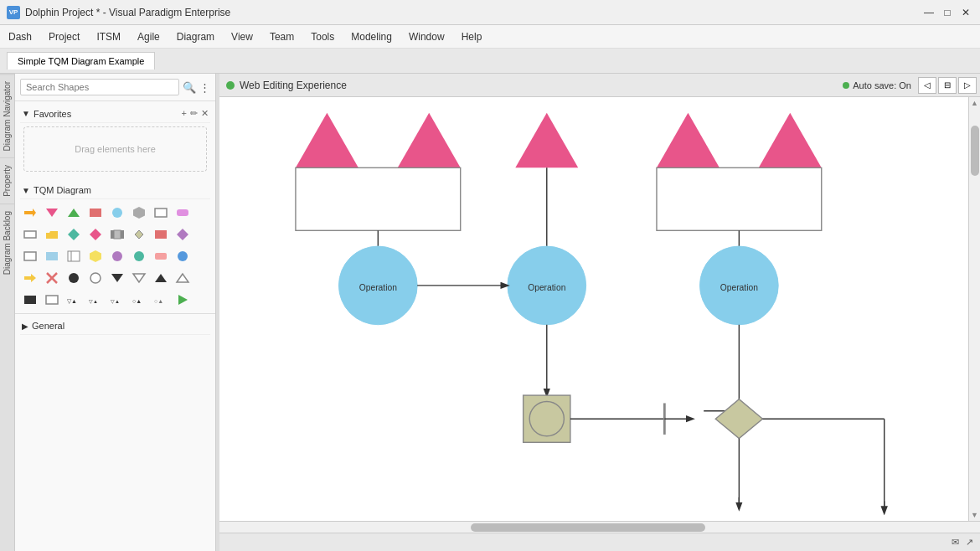 This screenshot has width=980, height=551. What do you see at coordinates (74, 213) in the screenshot?
I see `shape-triangle-up` at bounding box center [74, 213].